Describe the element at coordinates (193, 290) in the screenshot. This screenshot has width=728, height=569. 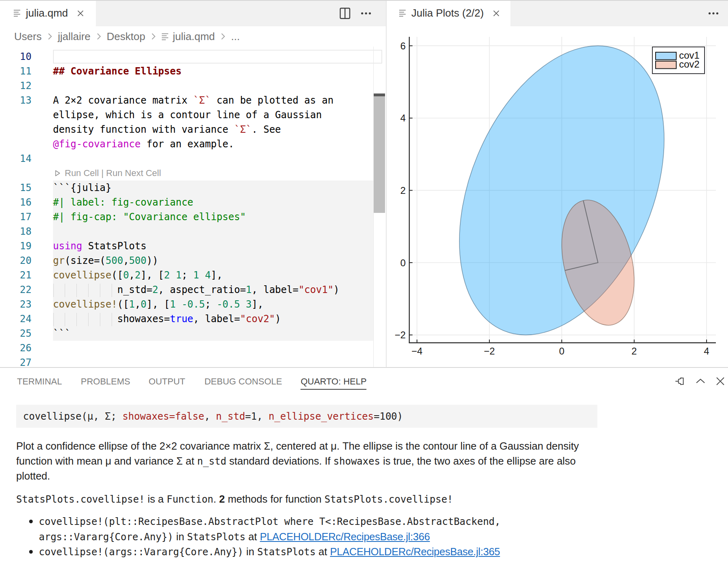
I see `code-line: 22 n_std=2, aspect_ratio=1, label="cov1"…` at that location.